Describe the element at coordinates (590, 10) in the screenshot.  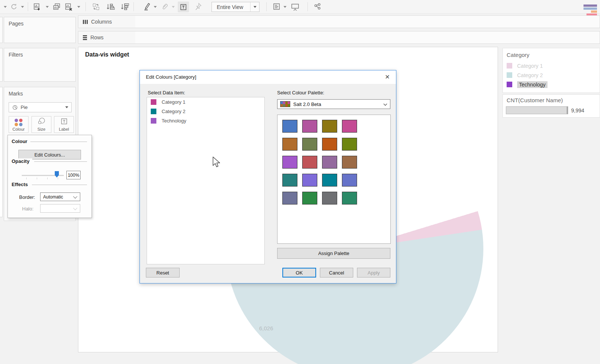
I see `data-pane-bars-icon` at that location.